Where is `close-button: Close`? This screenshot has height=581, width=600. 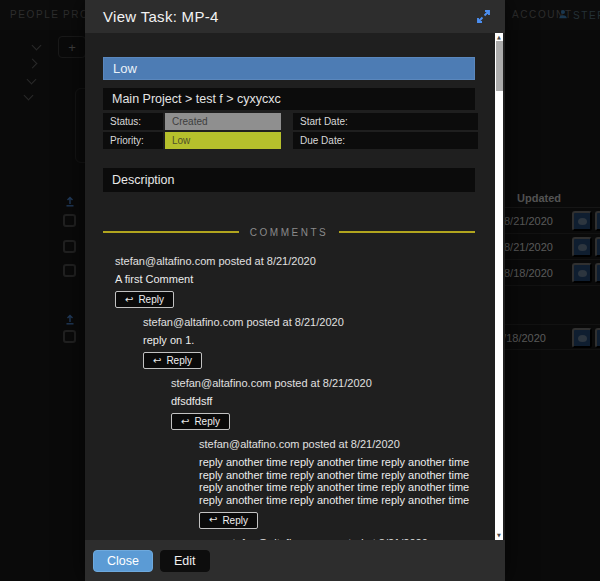
close-button: Close is located at coordinates (123, 561).